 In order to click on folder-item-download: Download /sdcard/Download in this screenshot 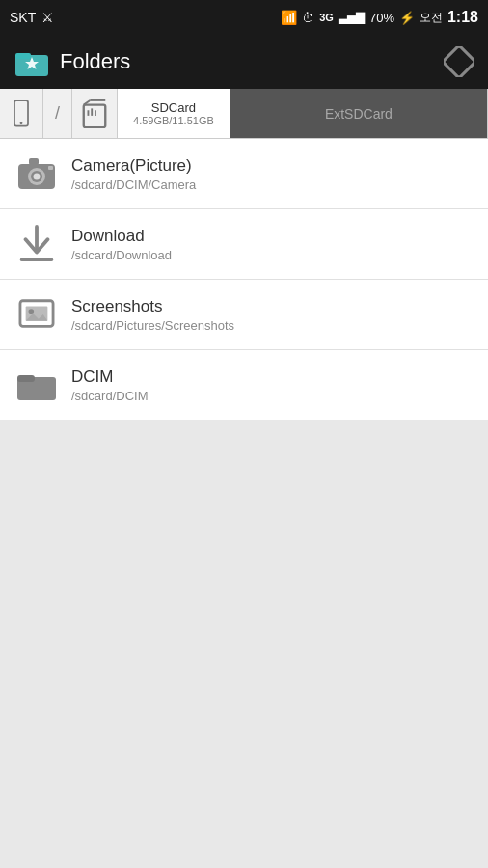, I will do `click(244, 245)`.